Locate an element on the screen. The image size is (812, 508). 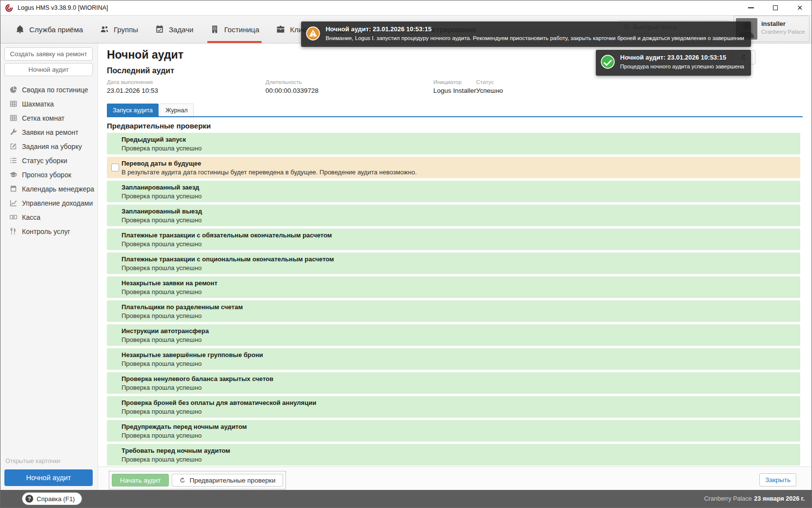
check-row: Плательщики по разделенным счетам Провер… is located at coordinates (454, 311).